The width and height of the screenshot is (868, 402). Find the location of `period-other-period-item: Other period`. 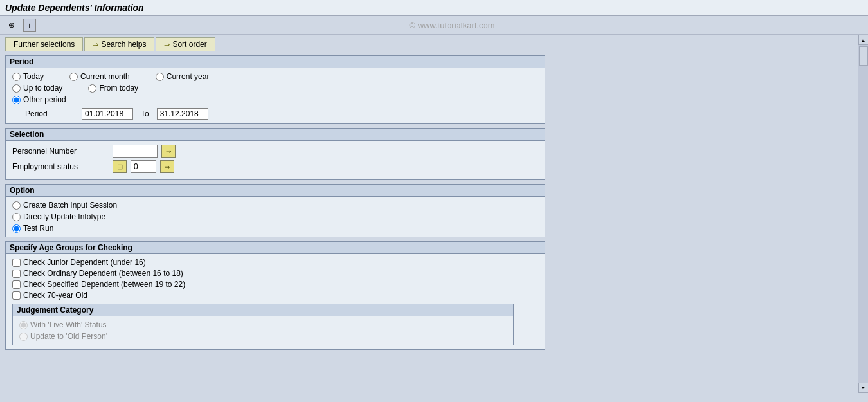

period-other-period-item: Other period is located at coordinates (39, 100).